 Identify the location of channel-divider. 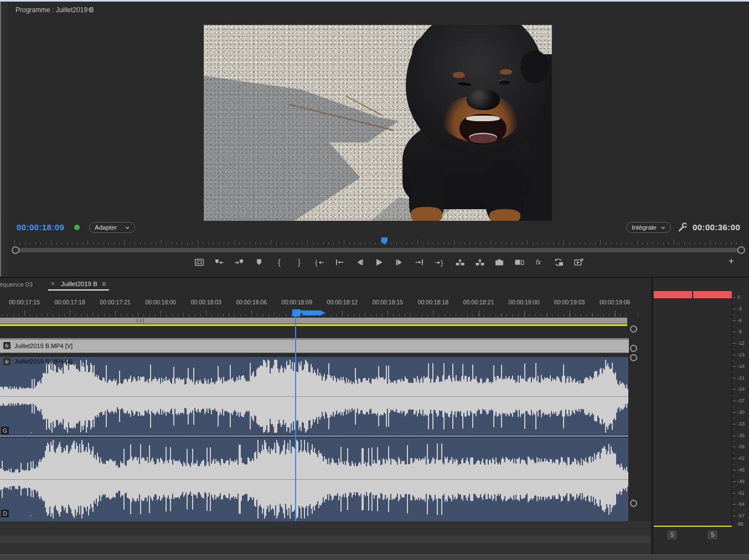
(314, 437).